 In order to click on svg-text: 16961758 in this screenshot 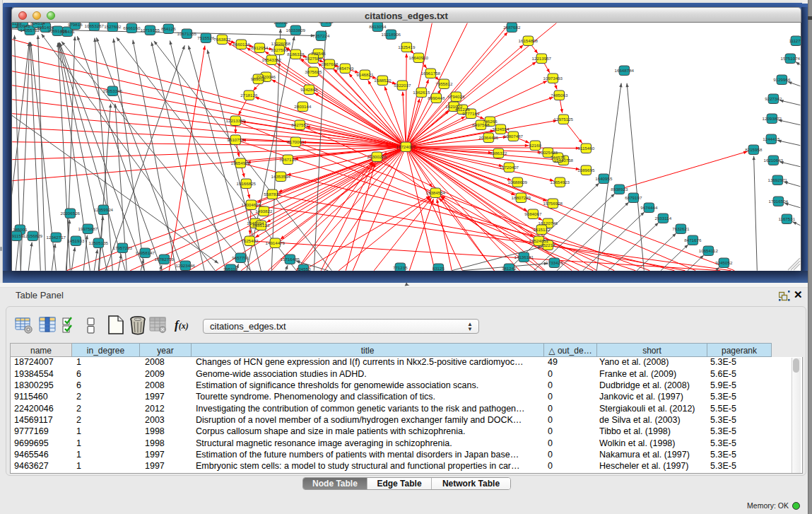, I will do `click(431, 74)`.